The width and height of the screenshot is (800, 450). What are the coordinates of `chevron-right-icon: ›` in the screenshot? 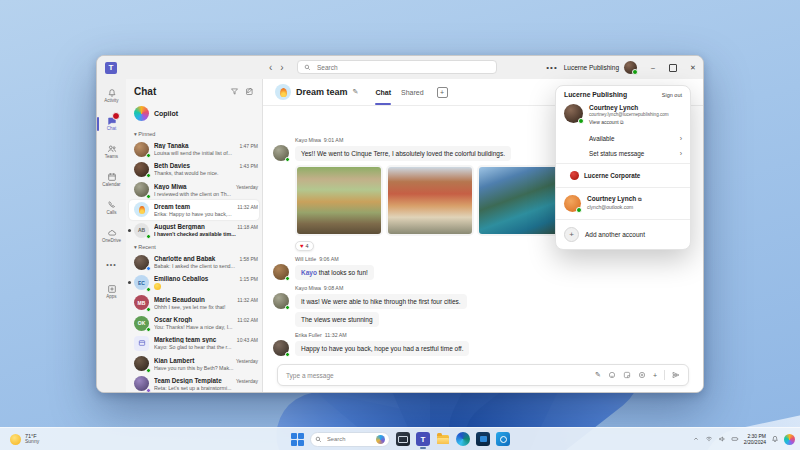 It's located at (681, 154).